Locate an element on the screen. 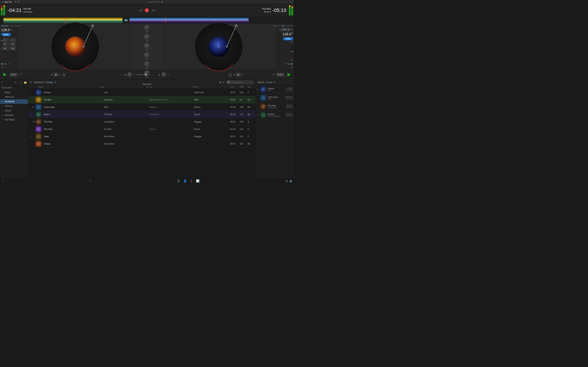  waveform-center is located at coordinates (126, 20).